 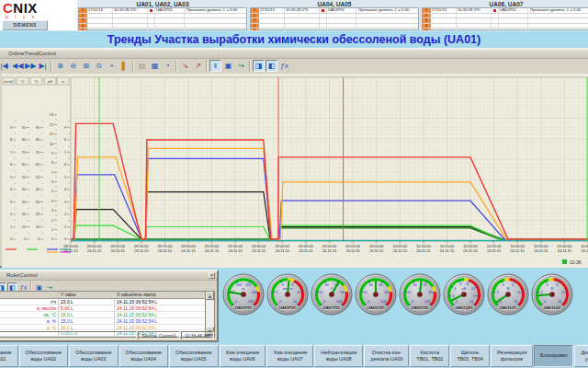 What do you see at coordinates (130, 11) in the screenshot?
I see `alarm-time: 10:30:28.270` at bounding box center [130, 11].